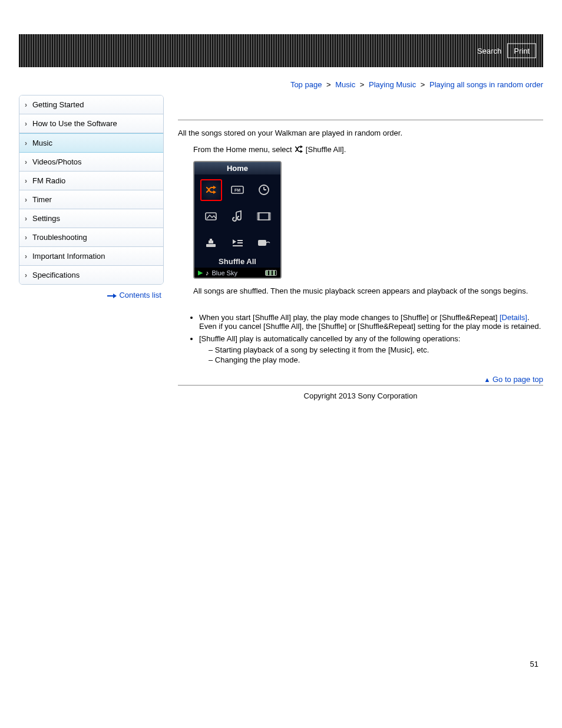 This screenshot has height=728, width=562. I want to click on now-playing-song: Blue Sky, so click(237, 273).